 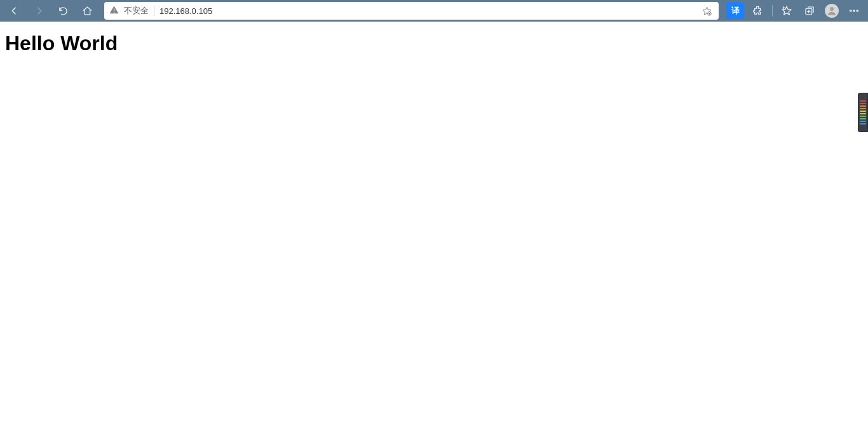 What do you see at coordinates (787, 11) in the screenshot?
I see `favorites-button` at bounding box center [787, 11].